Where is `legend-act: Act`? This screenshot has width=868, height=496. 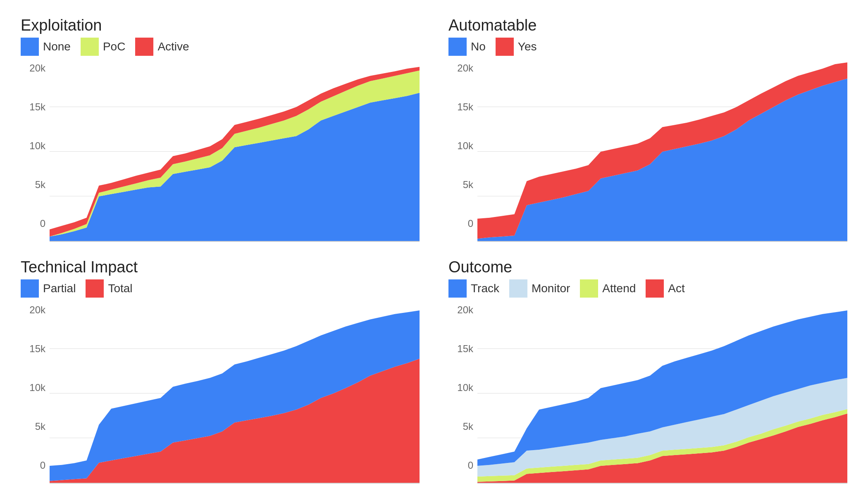
legend-act: Act is located at coordinates (665, 289).